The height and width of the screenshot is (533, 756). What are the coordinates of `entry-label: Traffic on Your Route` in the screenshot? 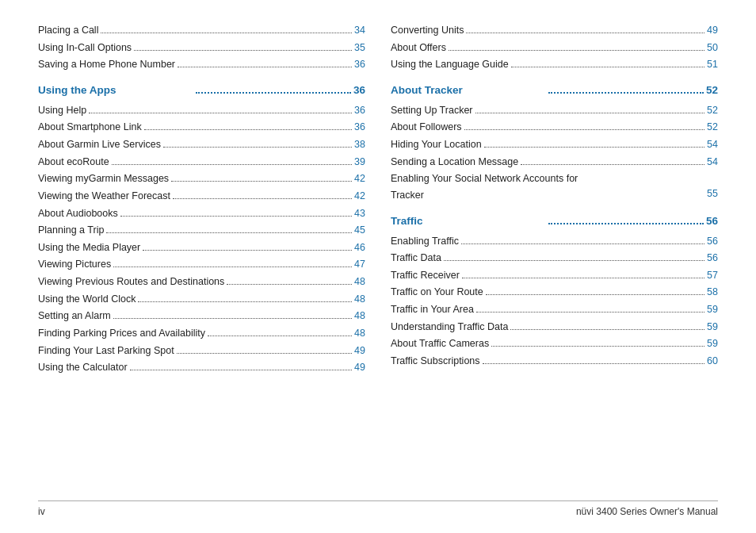 It's located at (437, 292).